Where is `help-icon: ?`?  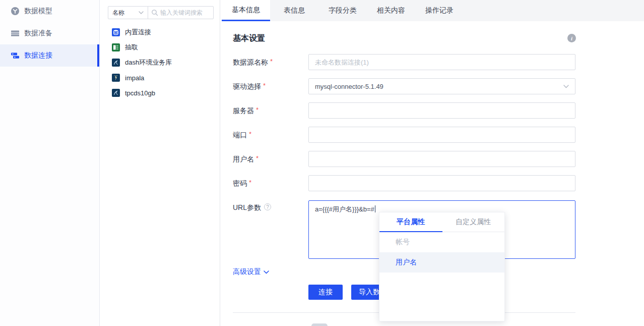 help-icon: ? is located at coordinates (268, 207).